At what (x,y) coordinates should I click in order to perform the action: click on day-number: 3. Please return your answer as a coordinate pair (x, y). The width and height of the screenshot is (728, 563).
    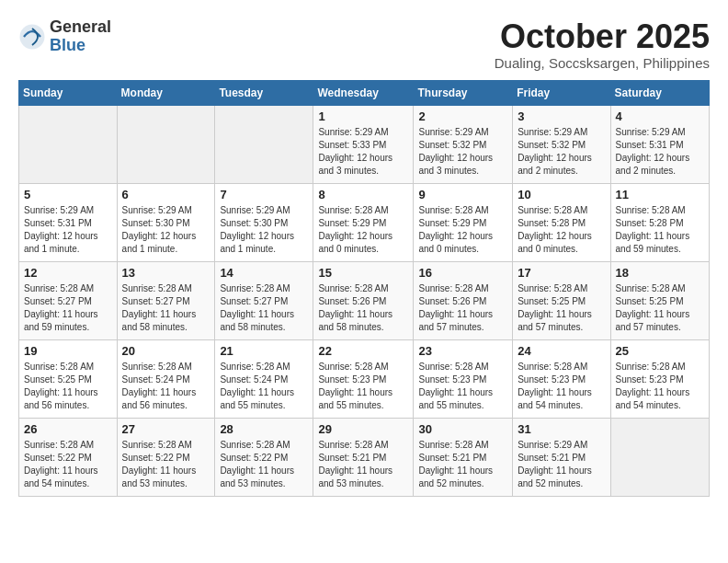
    Looking at the image, I should click on (561, 116).